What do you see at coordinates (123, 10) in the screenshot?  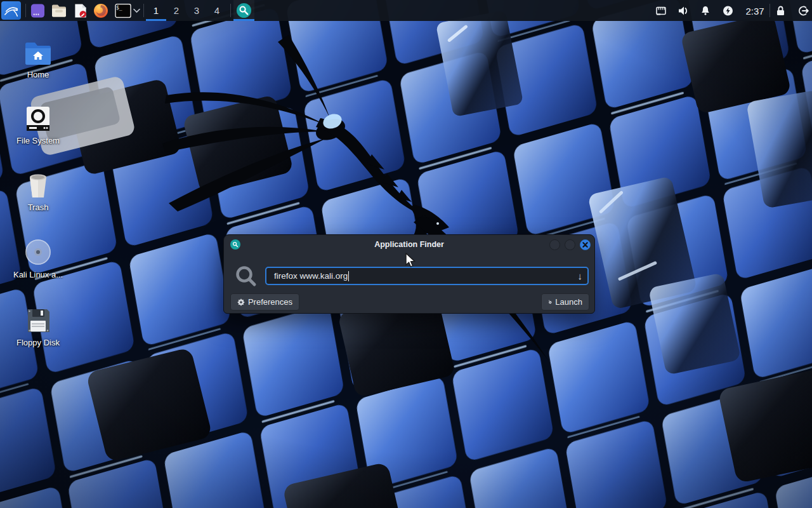 I see `terminal-icon: $_` at bounding box center [123, 10].